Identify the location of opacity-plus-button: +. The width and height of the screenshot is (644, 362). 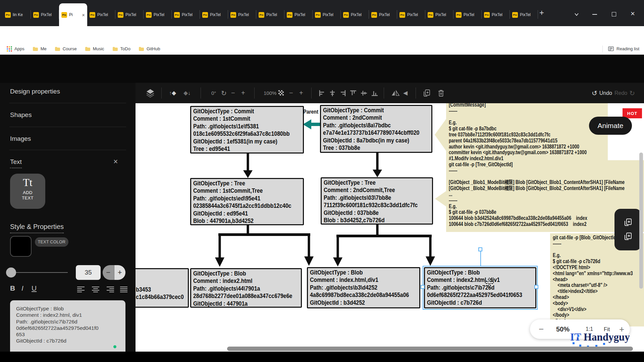
(301, 93).